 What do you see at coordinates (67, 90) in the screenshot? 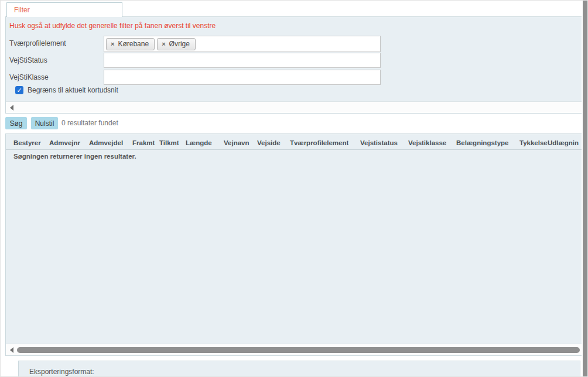
I see `limit-to-map-extent-row: ✓ Begræns til aktuelt kortudsnit` at bounding box center [67, 90].